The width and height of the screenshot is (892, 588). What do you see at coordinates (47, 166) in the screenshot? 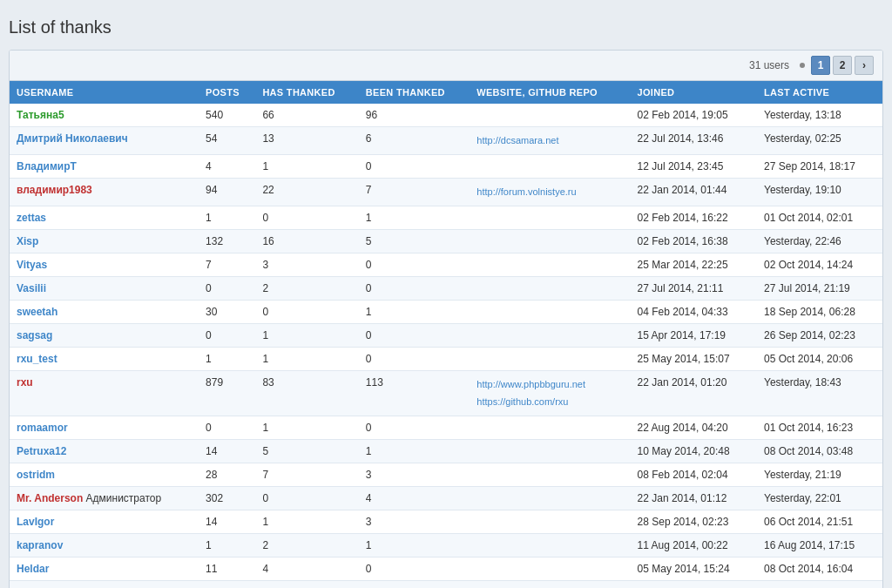
I see `username-link: ВладимирТ` at bounding box center [47, 166].